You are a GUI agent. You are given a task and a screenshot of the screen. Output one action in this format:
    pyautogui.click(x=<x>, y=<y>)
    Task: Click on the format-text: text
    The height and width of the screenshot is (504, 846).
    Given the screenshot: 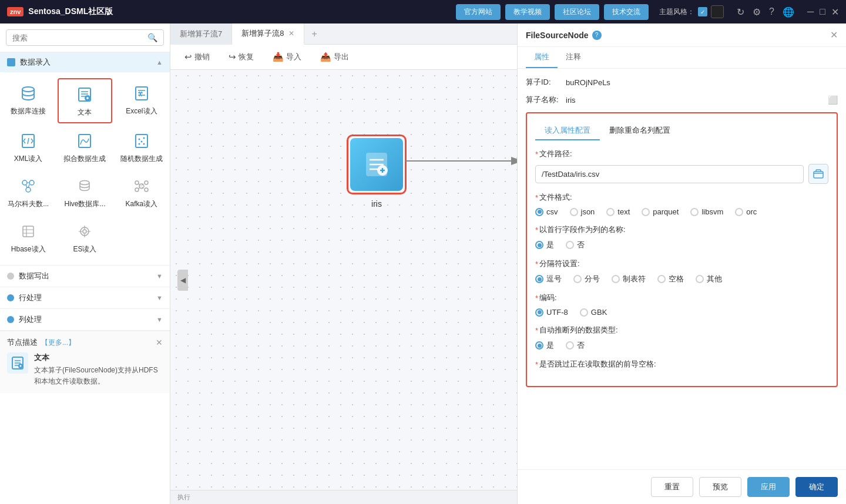 What is the action you would take?
    pyautogui.click(x=618, y=211)
    